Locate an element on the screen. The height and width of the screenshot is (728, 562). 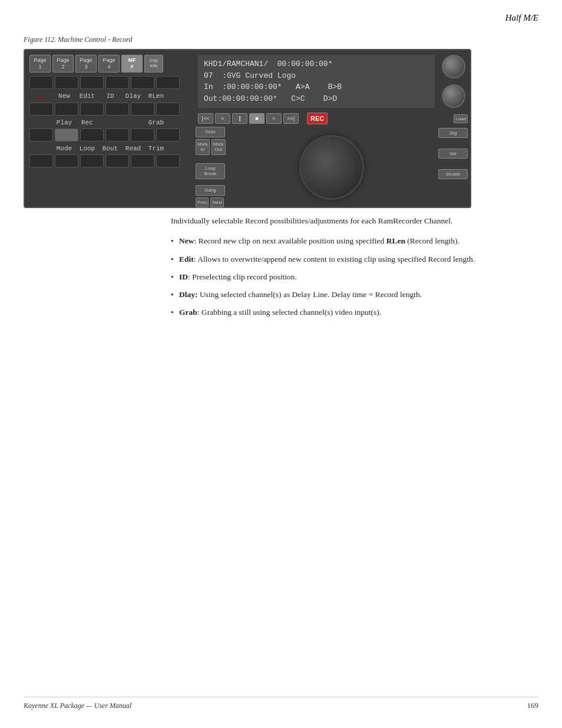
bullet-new-text: : Record new clip on next available posi… is located at coordinates (290, 241).